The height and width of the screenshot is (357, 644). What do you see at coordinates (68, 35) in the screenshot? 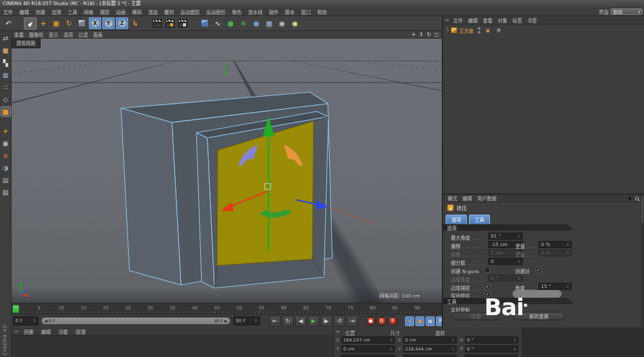
I see `viewport-menu-item: 选项` at bounding box center [68, 35].